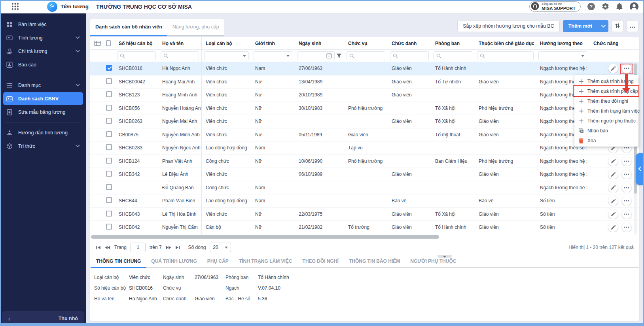  I want to click on menu-item-them-theo-doi-nghi: Thêm theo dõi nghỉ, so click(606, 101).